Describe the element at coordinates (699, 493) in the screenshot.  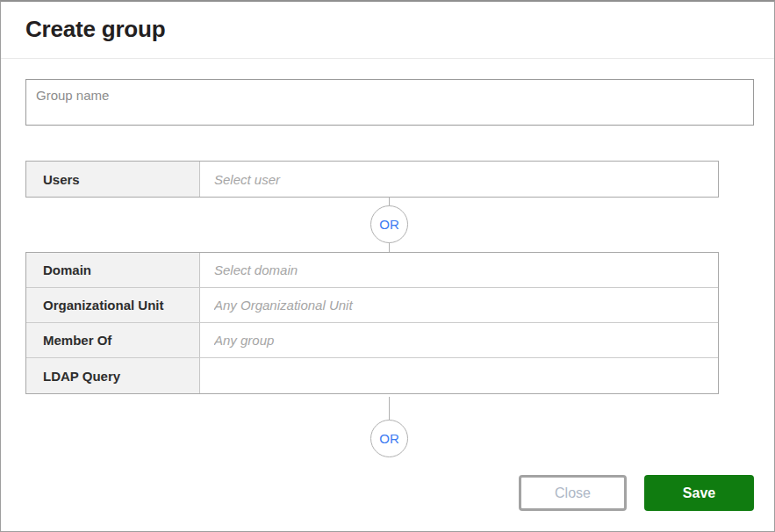
I see `save-button: Save` at that location.